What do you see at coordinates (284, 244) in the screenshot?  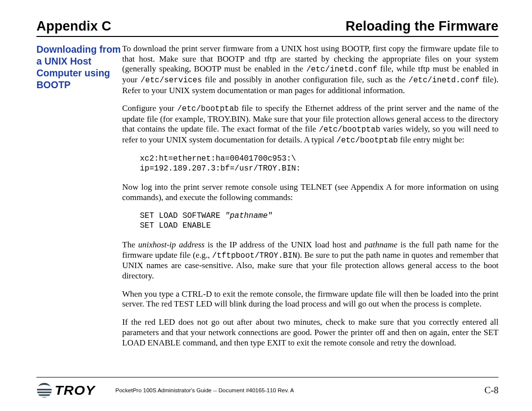 I see `text: is the IP address of the UNIX load host …` at bounding box center [284, 244].